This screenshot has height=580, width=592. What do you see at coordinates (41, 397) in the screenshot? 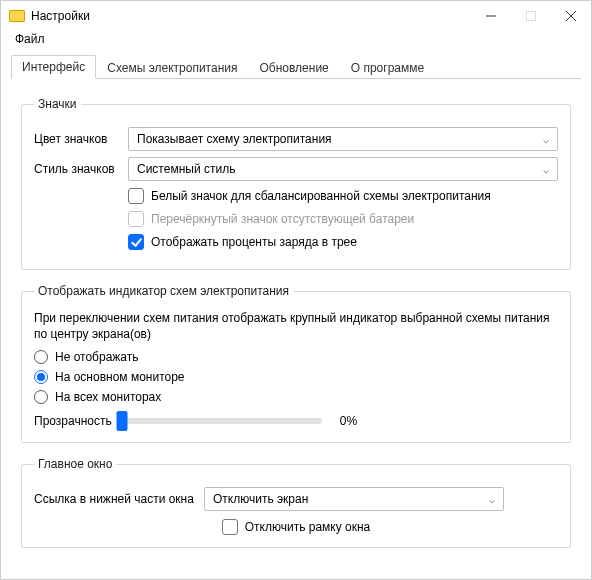
I see `radio-indicator-all` at bounding box center [41, 397].